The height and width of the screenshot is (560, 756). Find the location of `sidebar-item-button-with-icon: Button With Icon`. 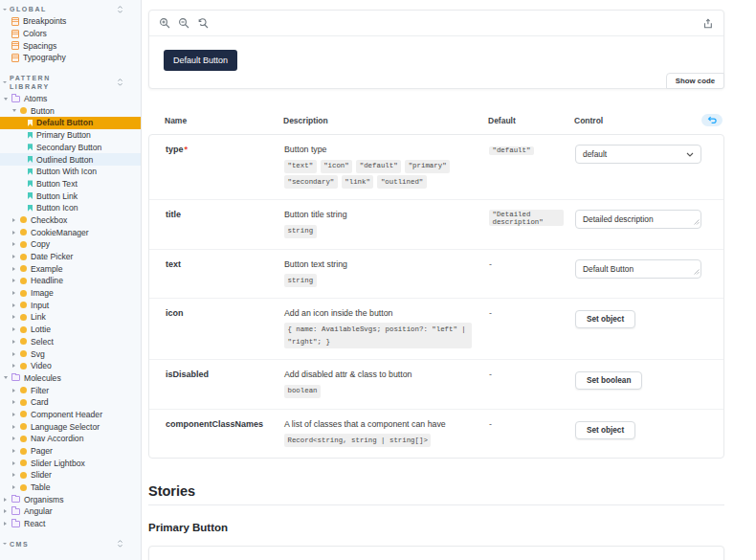

sidebar-item-button-with-icon: Button With Icon is located at coordinates (71, 172).